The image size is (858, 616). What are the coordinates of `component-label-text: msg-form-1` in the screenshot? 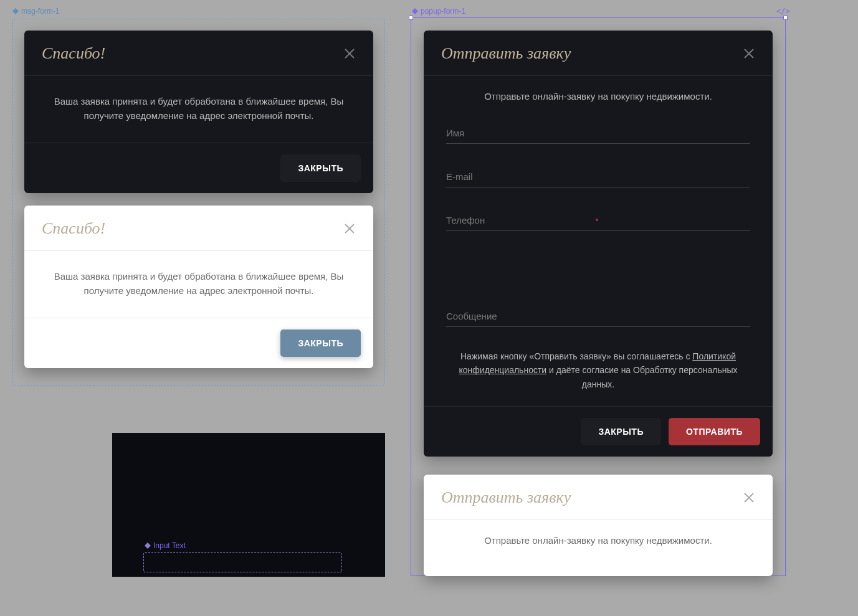 It's located at (40, 11).